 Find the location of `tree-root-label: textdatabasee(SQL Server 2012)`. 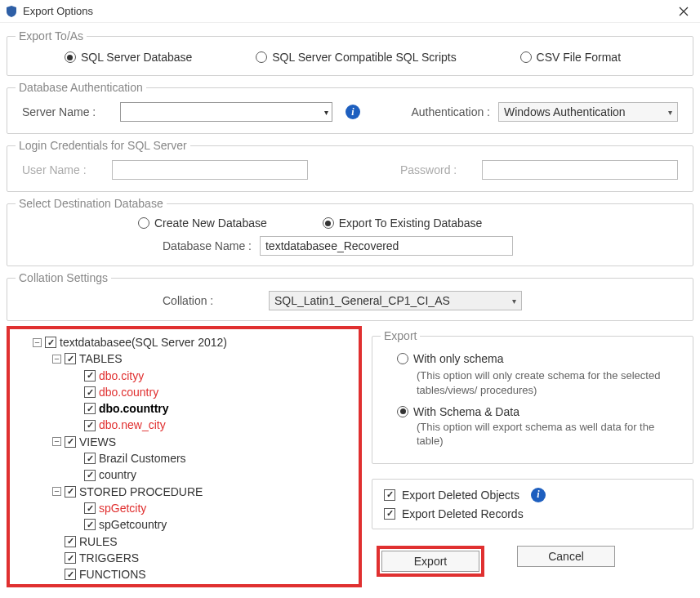

tree-root-label: textdatabasee(SQL Server 2012) is located at coordinates (144, 342).